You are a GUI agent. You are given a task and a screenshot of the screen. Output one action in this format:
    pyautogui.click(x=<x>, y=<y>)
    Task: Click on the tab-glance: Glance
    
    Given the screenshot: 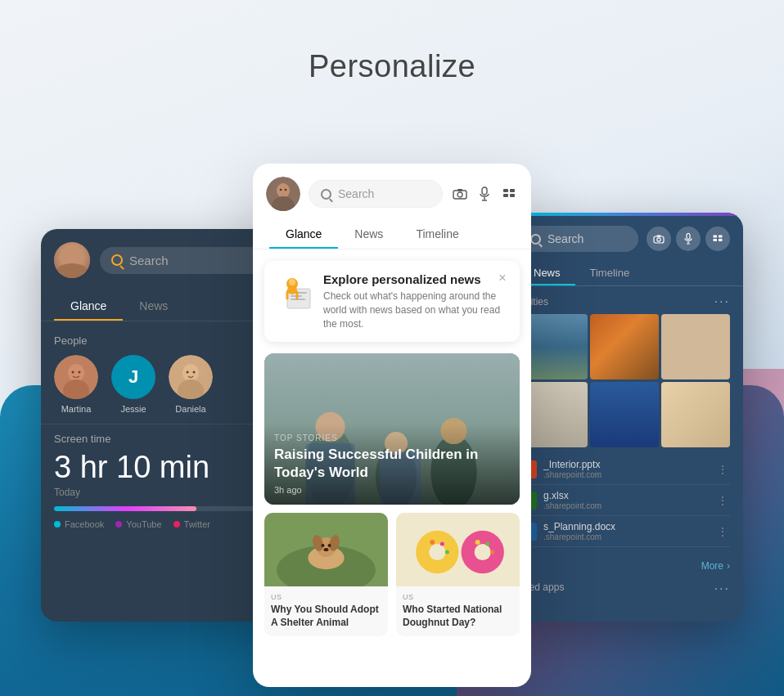 What is the action you would take?
    pyautogui.click(x=88, y=306)
    